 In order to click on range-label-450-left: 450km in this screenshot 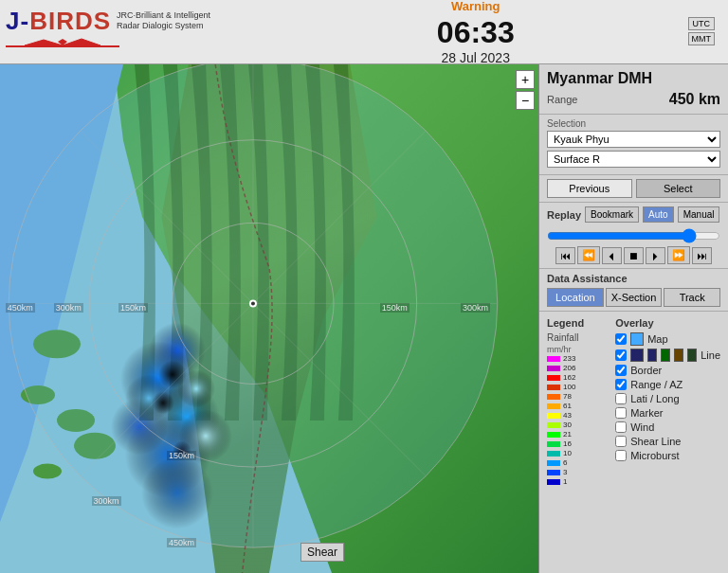, I will do `click(21, 308)`.